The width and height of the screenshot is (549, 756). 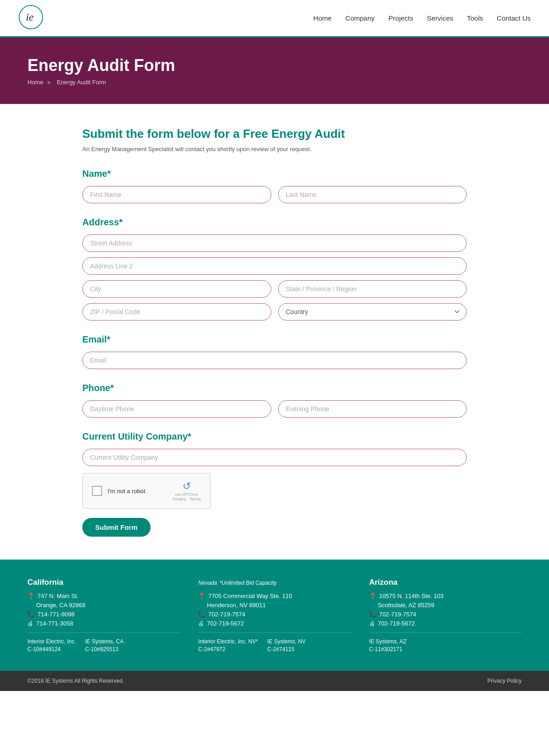 What do you see at coordinates (274, 457) in the screenshot?
I see `utility-row` at bounding box center [274, 457].